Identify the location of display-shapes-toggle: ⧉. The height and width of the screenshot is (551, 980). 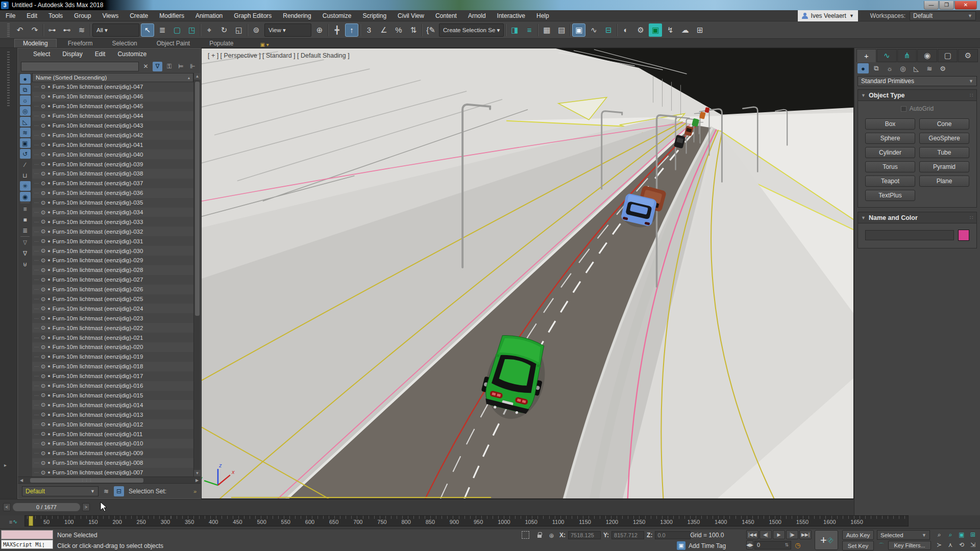
(26, 90).